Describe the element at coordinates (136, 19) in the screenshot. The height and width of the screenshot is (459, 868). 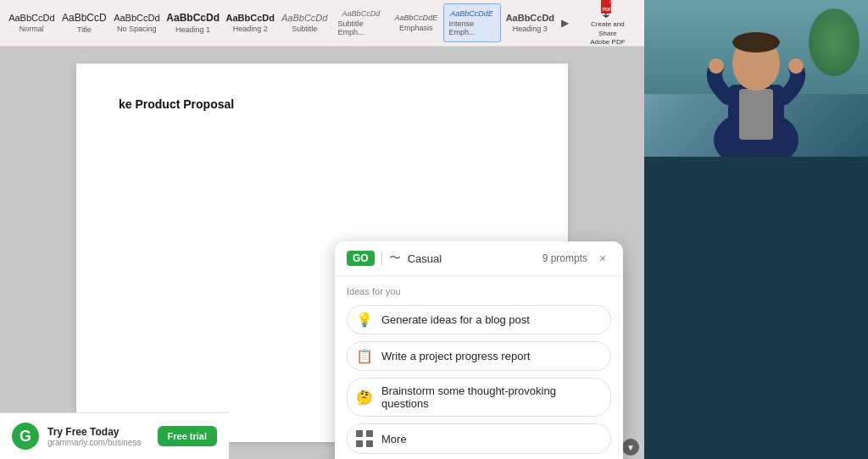
I see `style-preview-no-spacing: AaBbCcDd` at that location.